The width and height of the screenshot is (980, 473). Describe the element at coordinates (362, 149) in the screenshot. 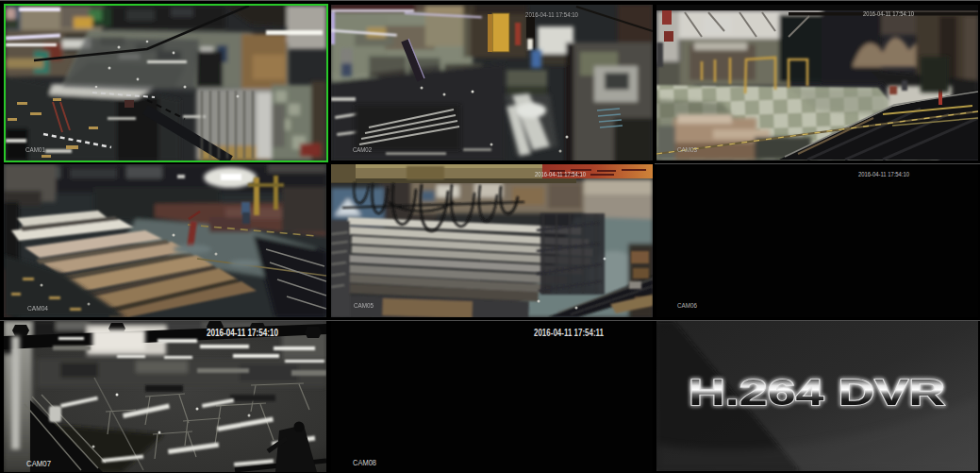

I see `svg-text: CAM02` at that location.